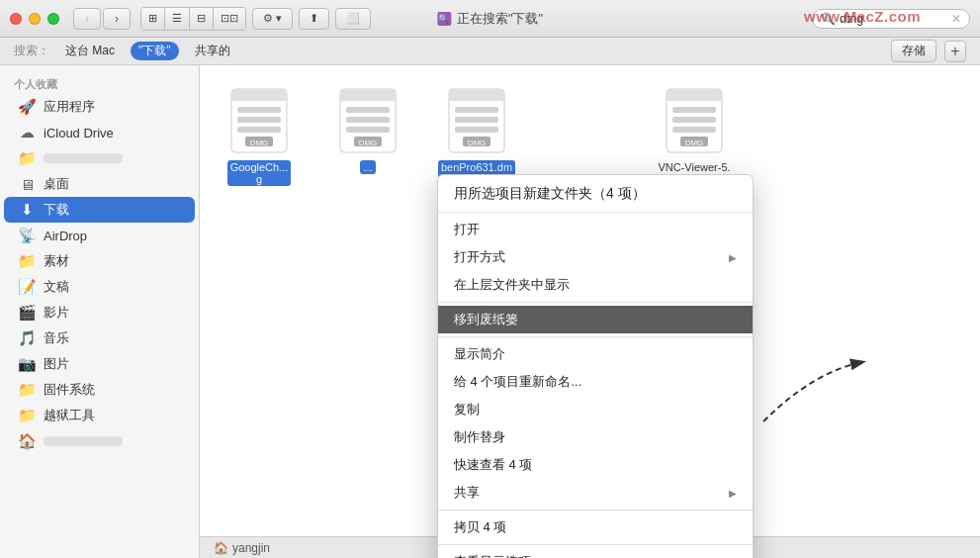  What do you see at coordinates (595, 354) in the screenshot?
I see `ctx-info: 显示简介` at bounding box center [595, 354].